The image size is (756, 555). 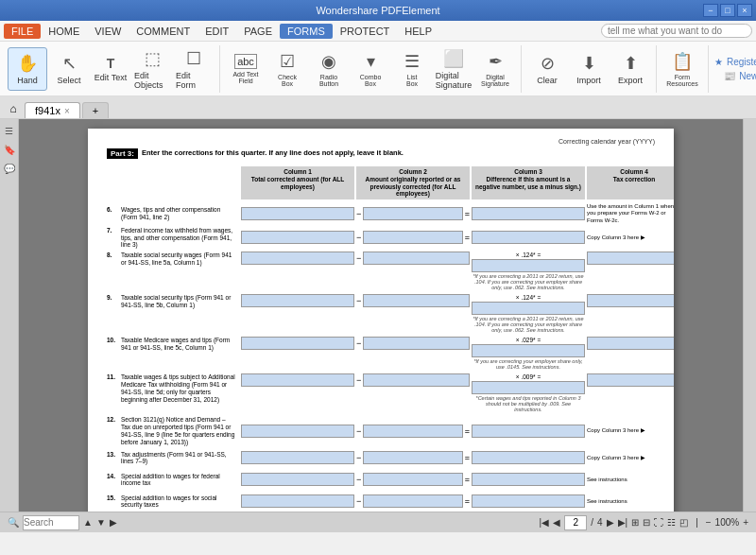 I want to click on row-13-col1-field, so click(x=298, y=458).